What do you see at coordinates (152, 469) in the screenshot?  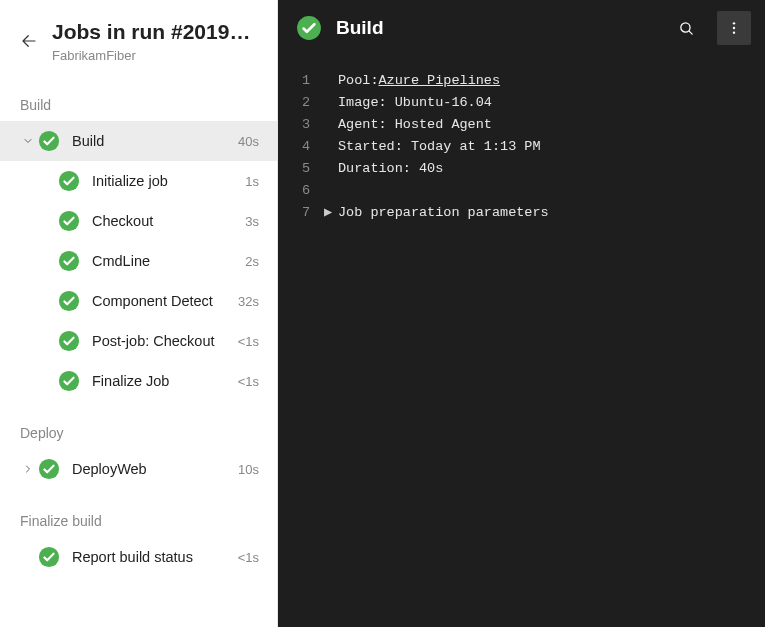 I see `job-label: DeployWeb` at bounding box center [152, 469].